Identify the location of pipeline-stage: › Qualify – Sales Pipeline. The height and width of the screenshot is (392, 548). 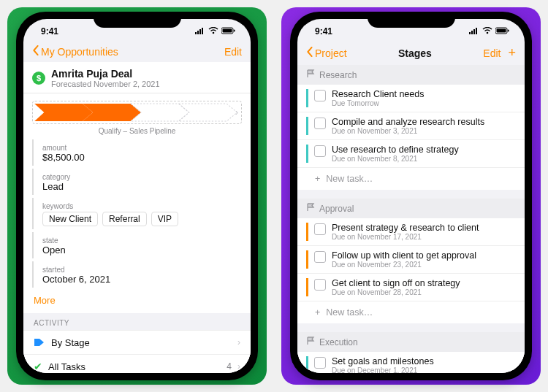
(137, 115).